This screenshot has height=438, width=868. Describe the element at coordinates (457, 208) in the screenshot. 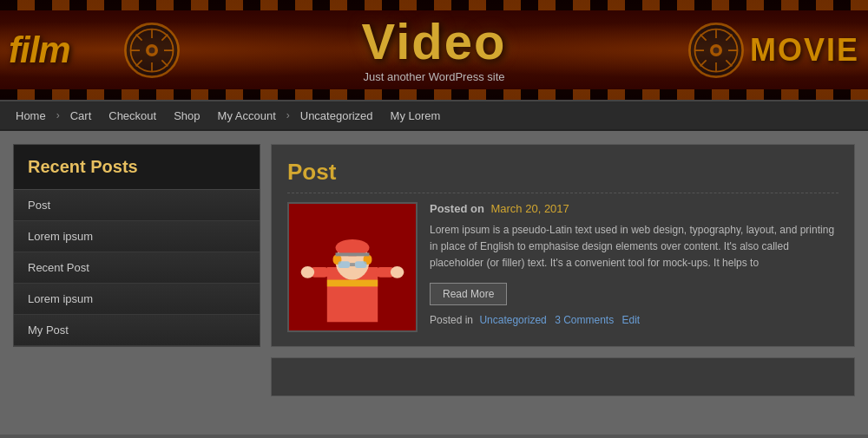

I see `posted-on-label: Posted on` at that location.